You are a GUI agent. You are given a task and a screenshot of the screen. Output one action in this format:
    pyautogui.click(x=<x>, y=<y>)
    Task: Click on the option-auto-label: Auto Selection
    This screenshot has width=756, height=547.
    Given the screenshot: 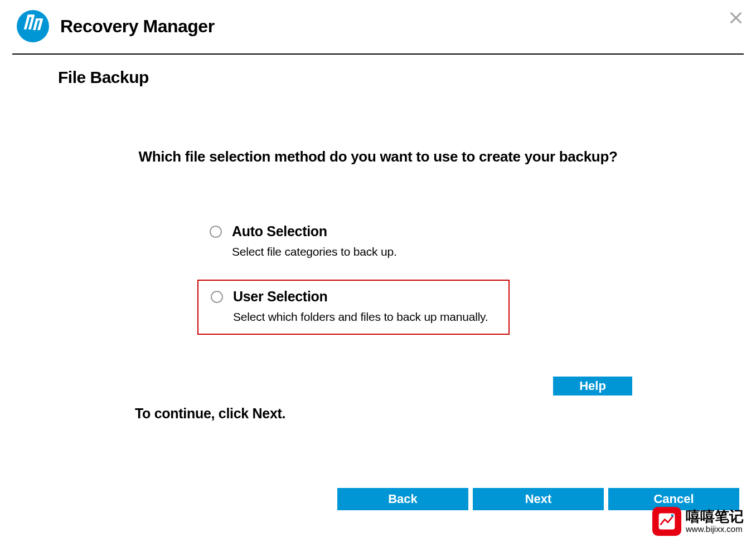 What is the action you would take?
    pyautogui.click(x=365, y=232)
    